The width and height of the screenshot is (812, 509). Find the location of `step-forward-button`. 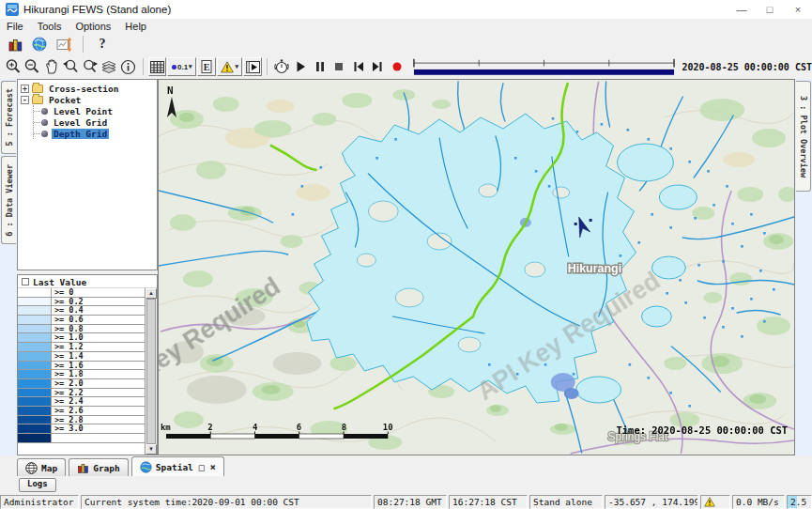

step-forward-button is located at coordinates (377, 67).